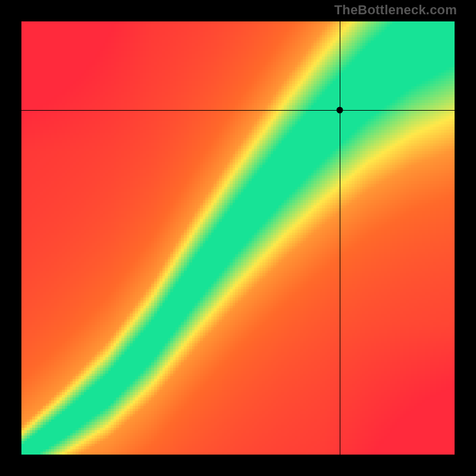 The width and height of the screenshot is (476, 476). What do you see at coordinates (340, 111) in the screenshot?
I see `marker-point` at bounding box center [340, 111].